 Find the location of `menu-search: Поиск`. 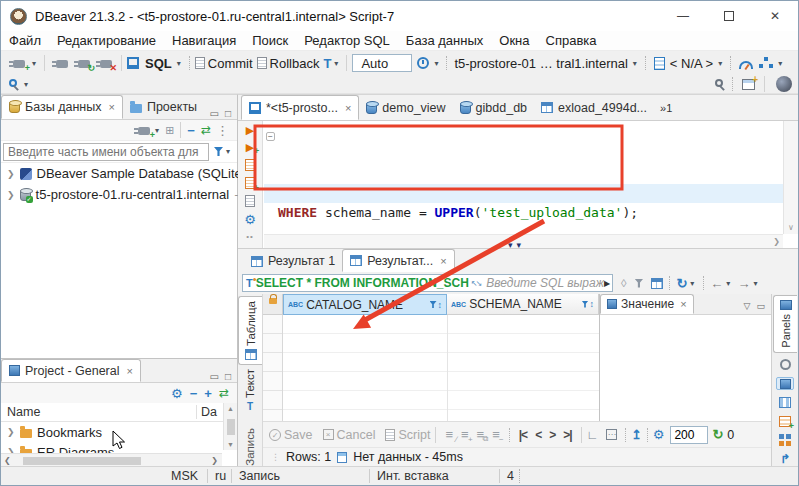

menu-search: Поиск is located at coordinates (270, 40).